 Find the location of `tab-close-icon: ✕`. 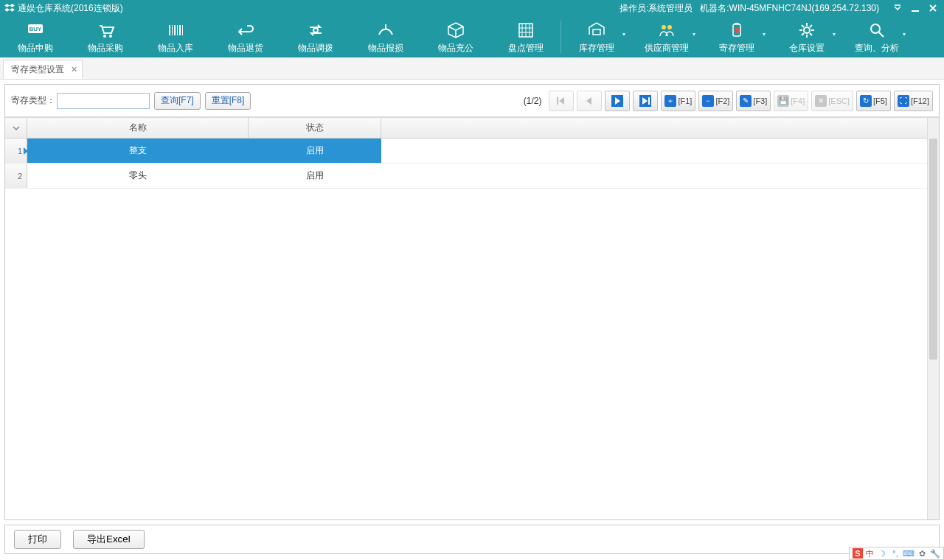

tab-close-icon: ✕ is located at coordinates (74, 69).